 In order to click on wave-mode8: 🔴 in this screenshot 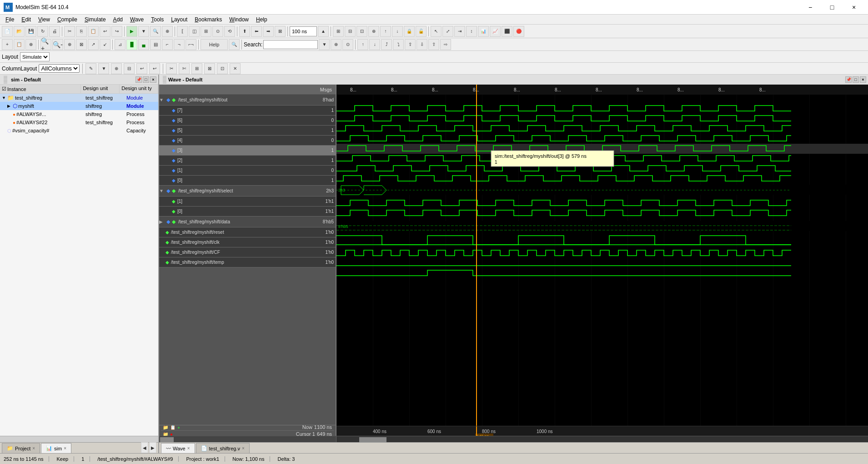, I will do `click(519, 31)`.